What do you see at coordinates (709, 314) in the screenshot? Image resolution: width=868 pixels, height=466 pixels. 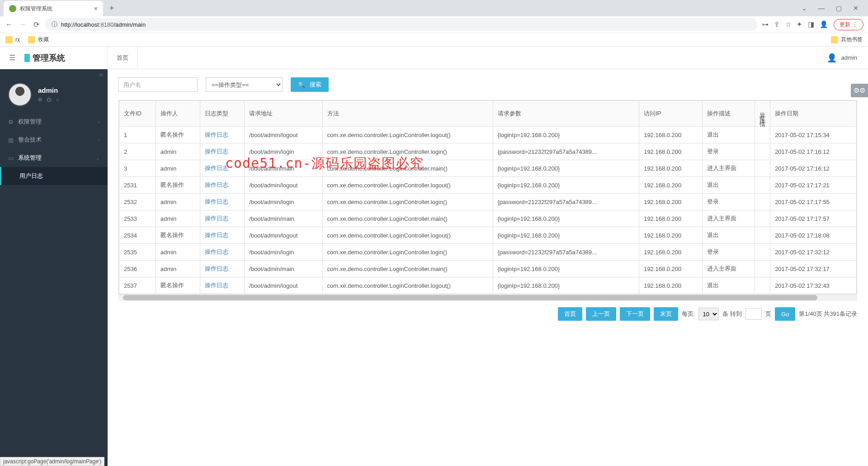 I see `per-page-select: 10` at bounding box center [709, 314].